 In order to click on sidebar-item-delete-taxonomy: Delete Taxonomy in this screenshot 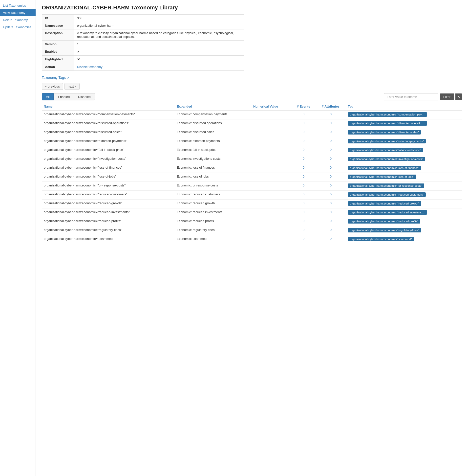, I will do `click(18, 20)`.